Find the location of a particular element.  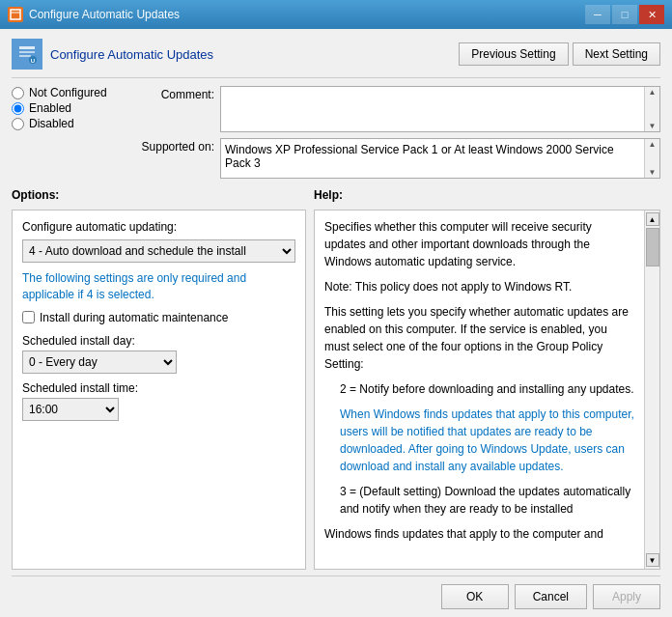

supported-scrollbar: ▲ ▼ is located at coordinates (652, 158).